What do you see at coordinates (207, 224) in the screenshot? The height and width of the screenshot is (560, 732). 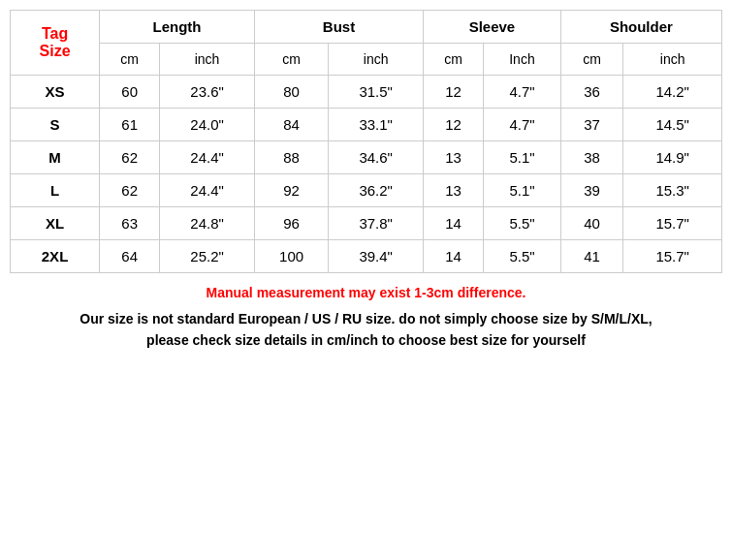 I see `data-cell: 24.8"` at bounding box center [207, 224].